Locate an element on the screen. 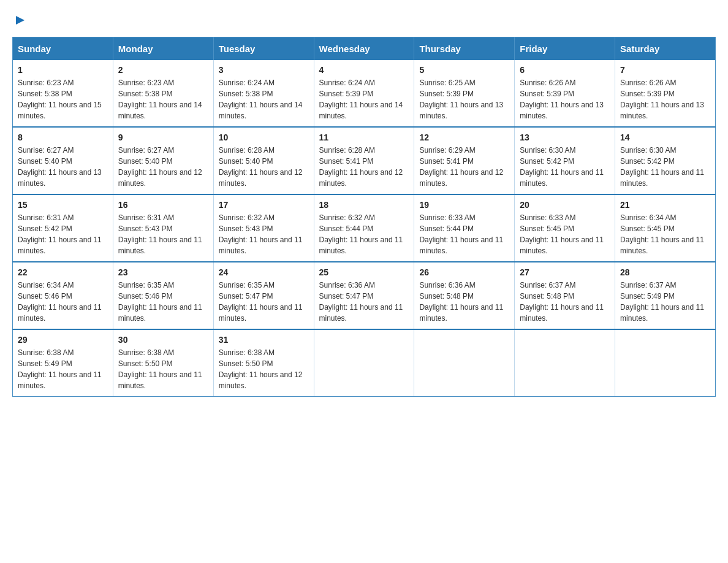 The height and width of the screenshot is (563, 728). day-info: Sunrise: 6:29 AM Sunset: 5:41 PM Dayligh… is located at coordinates (464, 167).